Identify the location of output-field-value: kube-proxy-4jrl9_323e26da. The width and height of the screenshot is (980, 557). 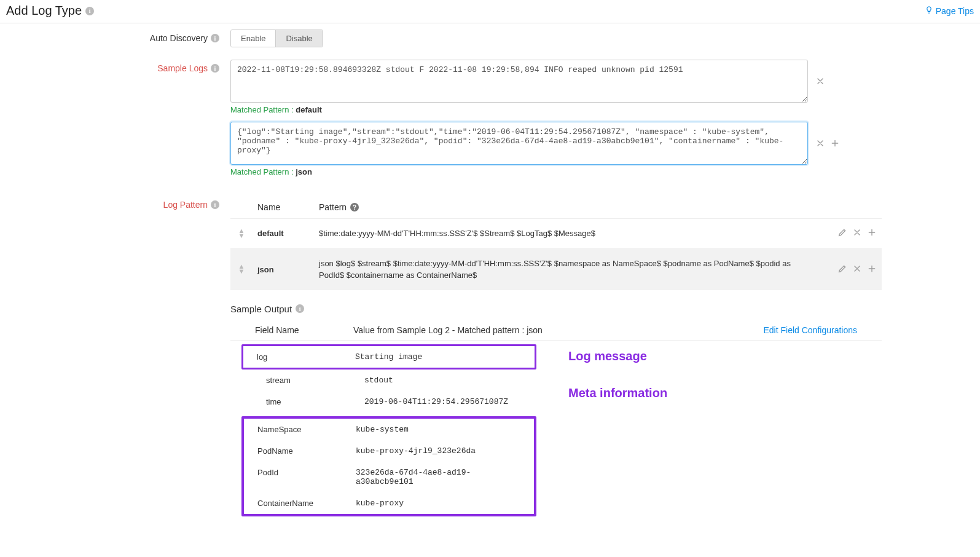
(438, 451).